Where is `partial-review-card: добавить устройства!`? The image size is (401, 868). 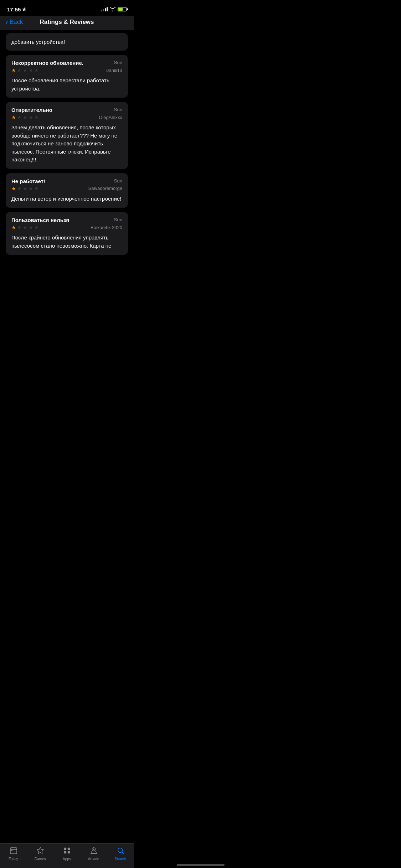
partial-review-card: добавить устройства! is located at coordinates (67, 42).